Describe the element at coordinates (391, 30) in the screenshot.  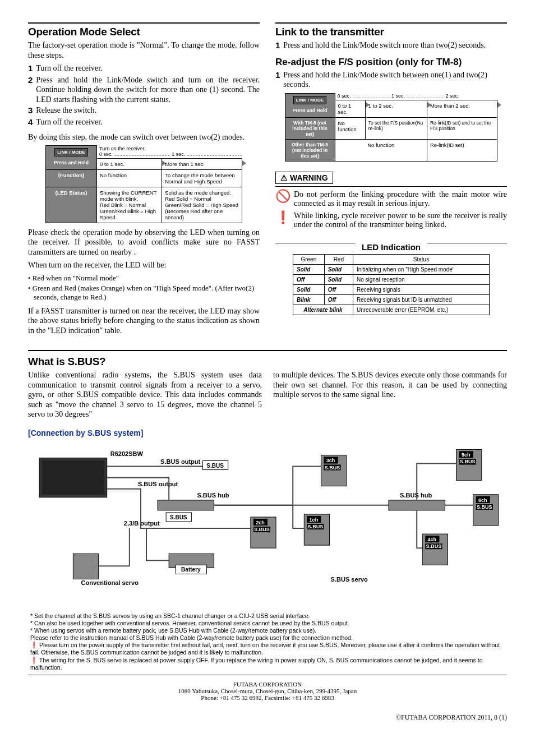
I see `link-tx-title: Link to the transmitter` at that location.